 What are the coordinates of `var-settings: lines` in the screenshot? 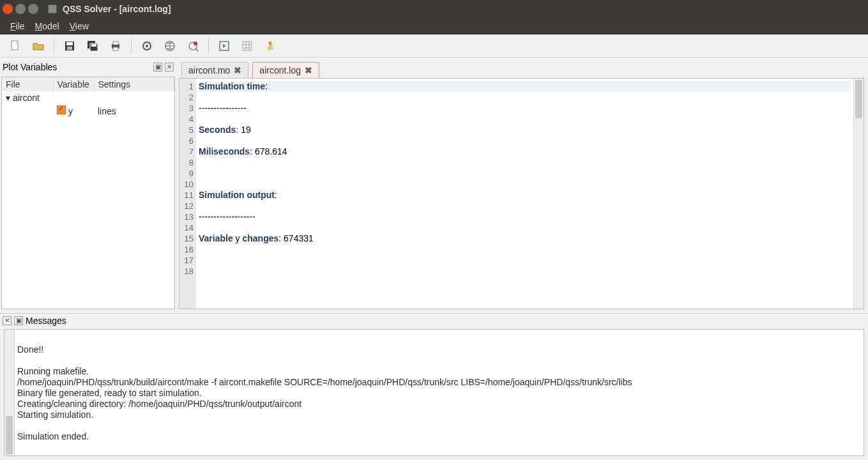 It's located at (134, 111).